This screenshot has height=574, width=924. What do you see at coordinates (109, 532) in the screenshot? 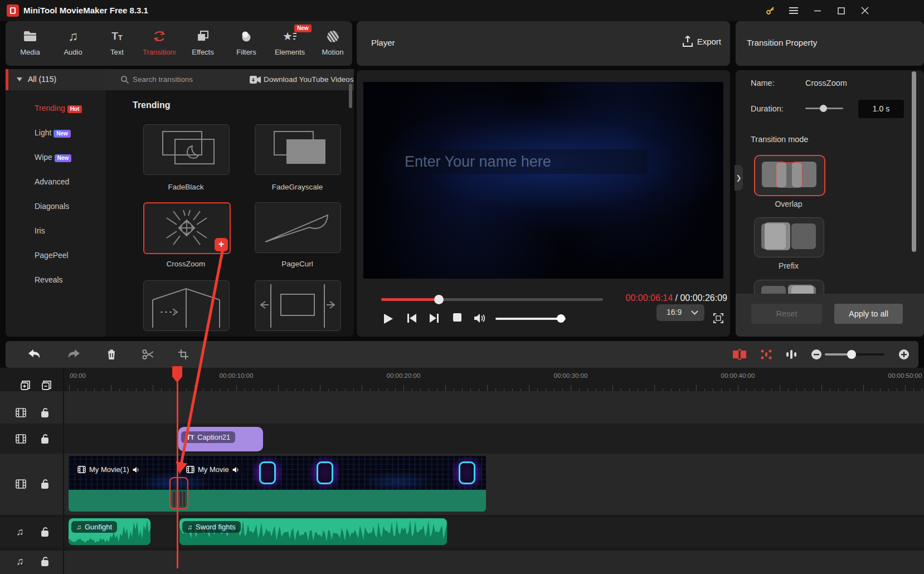
I see `audio-clip-gunfight: ♫Gunfight` at bounding box center [109, 532].